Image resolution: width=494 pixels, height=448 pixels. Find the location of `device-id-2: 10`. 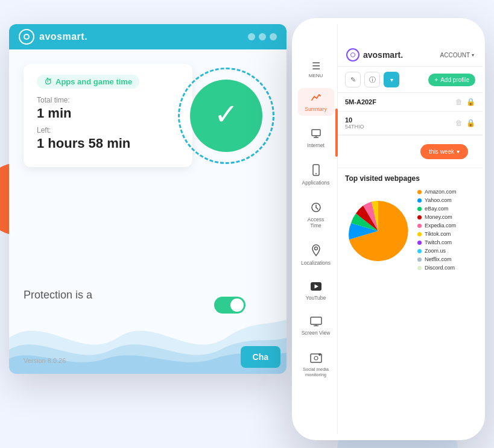

device-id-2: 10 is located at coordinates (401, 120).